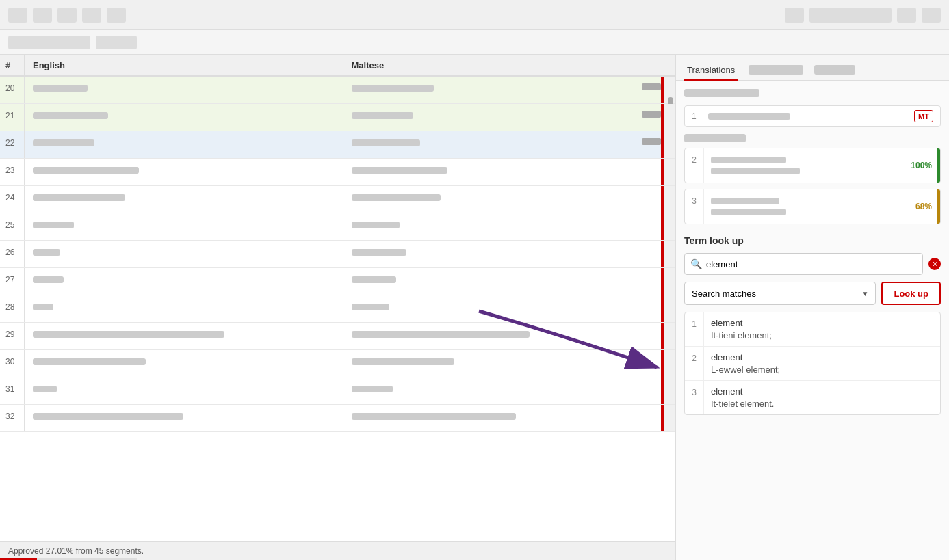 The image size is (949, 560). I want to click on col-header-maltese: Maltese, so click(502, 65).